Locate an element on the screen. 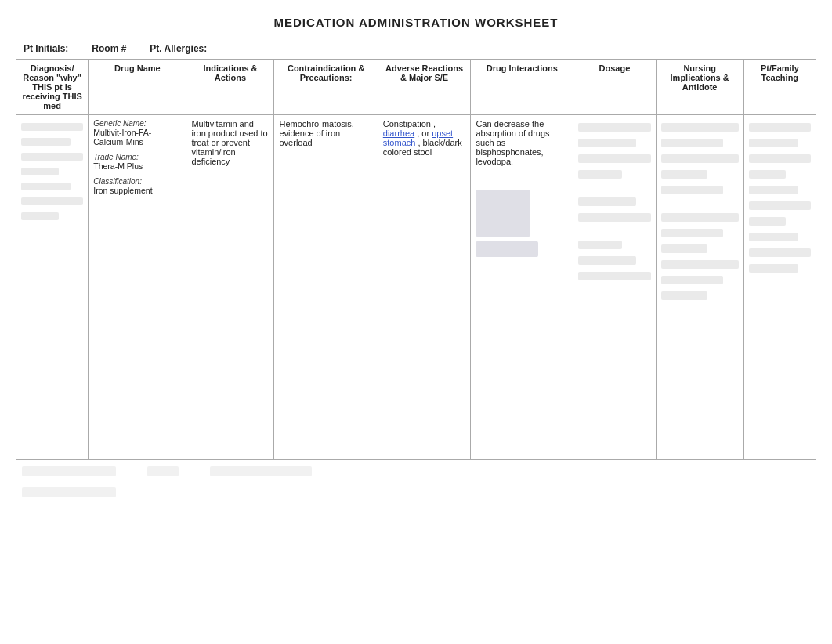  dosage-blurred is located at coordinates (614, 202).